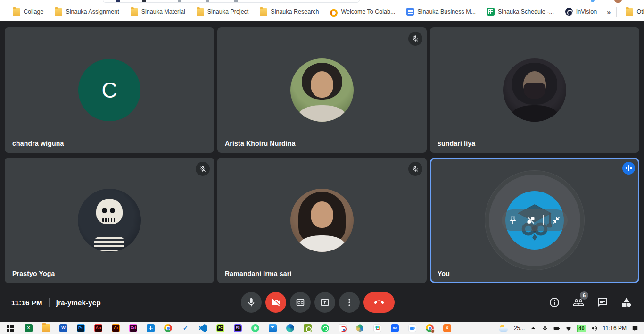 The height and width of the screenshot is (334, 644). Describe the element at coordinates (554, 302) in the screenshot. I see `meeting-details-button` at that location.